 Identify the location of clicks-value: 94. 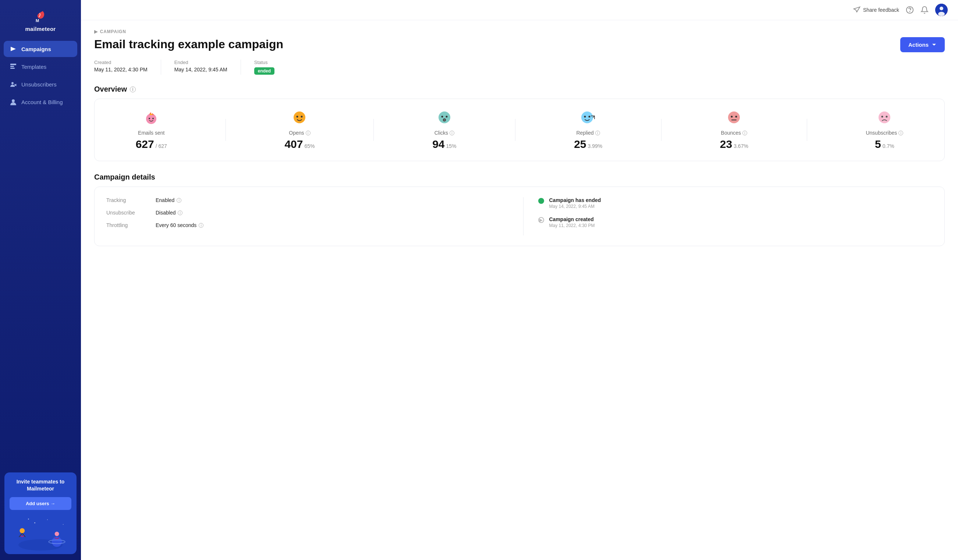
(438, 144).